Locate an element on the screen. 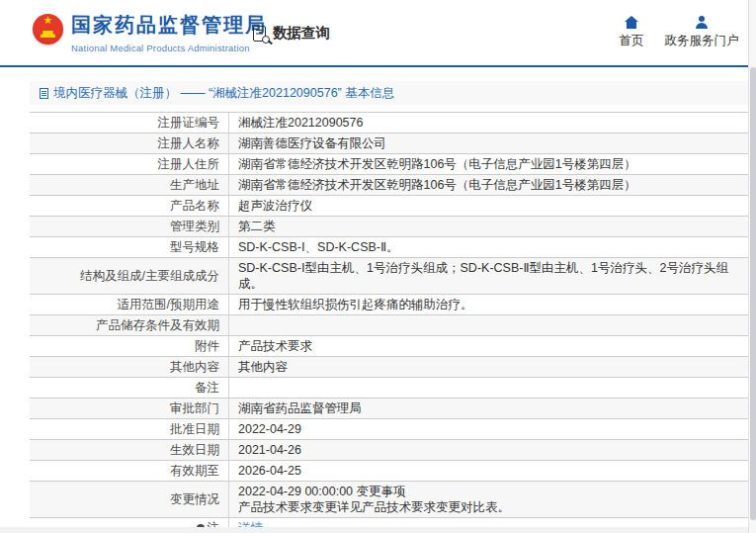 This screenshot has width=756, height=533. document-search-icon is located at coordinates (259, 34).